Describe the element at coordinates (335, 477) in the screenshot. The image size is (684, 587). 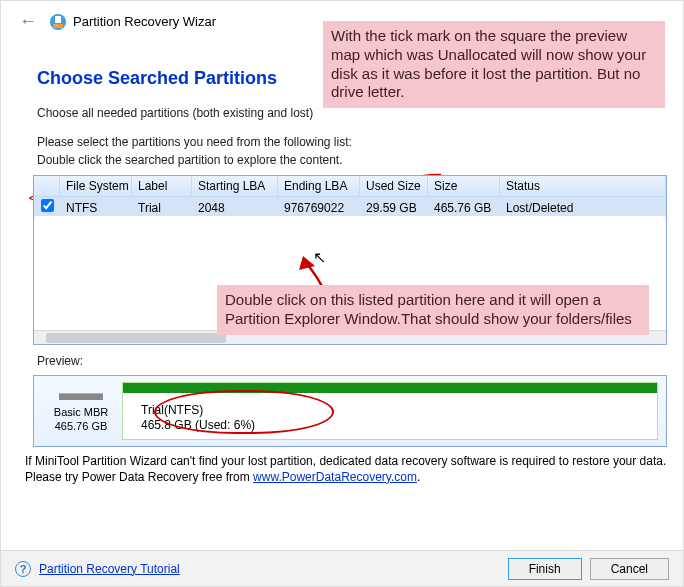
I see `recovery-link: www.PowerDataRecovery.com` at that location.